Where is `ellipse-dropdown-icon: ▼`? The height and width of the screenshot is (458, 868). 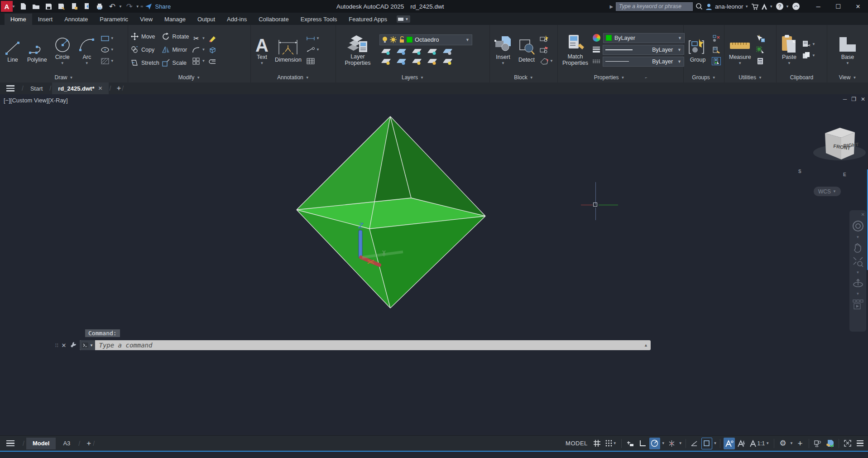
ellipse-dropdown-icon: ▼ is located at coordinates (112, 50).